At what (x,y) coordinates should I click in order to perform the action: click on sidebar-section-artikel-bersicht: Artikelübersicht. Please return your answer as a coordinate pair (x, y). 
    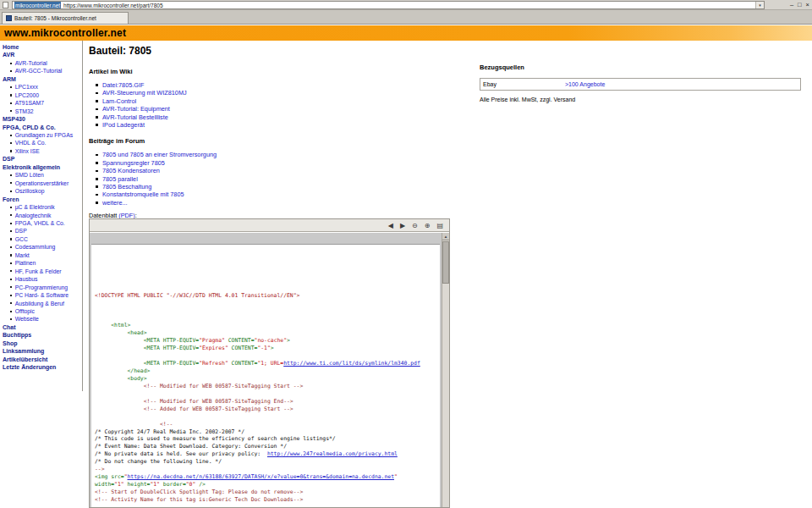
    Looking at the image, I should click on (42, 359).